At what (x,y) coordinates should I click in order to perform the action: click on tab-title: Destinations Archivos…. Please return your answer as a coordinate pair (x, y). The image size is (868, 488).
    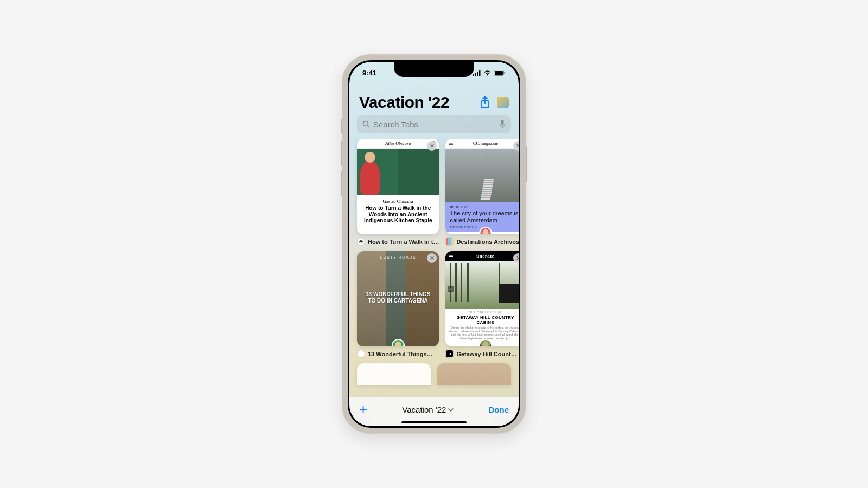
    Looking at the image, I should click on (487, 242).